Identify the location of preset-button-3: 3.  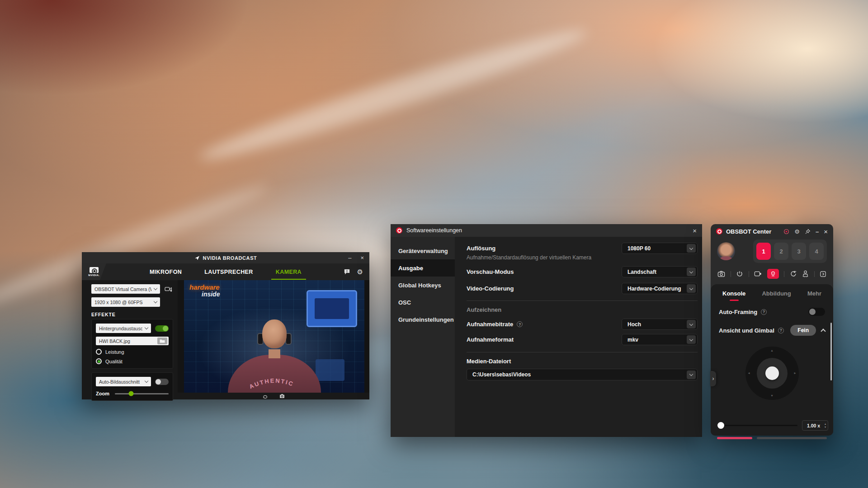
(799, 251).